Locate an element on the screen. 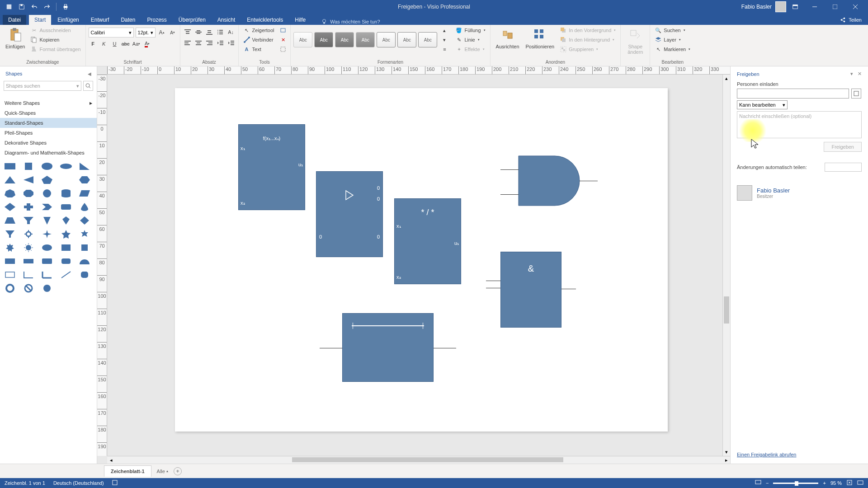 The height and width of the screenshot is (488, 868). decrease-indent-button is located at coordinates (220, 43).